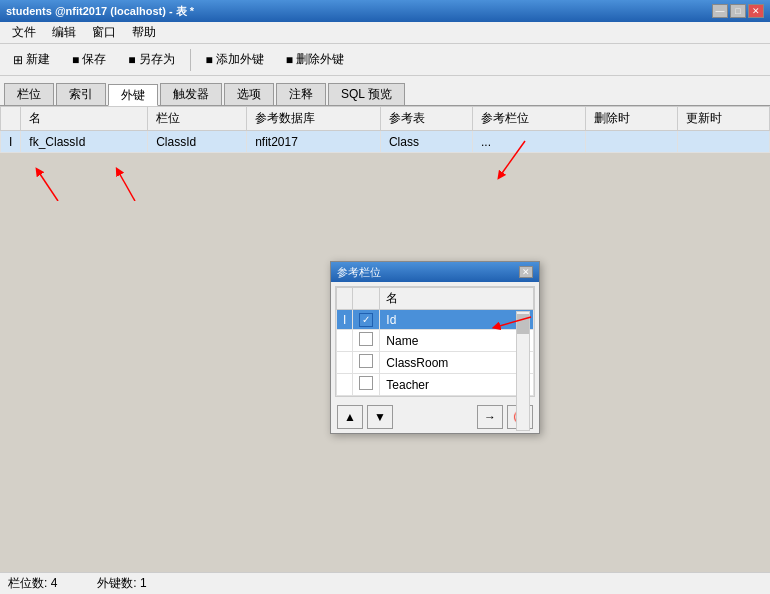 The width and height of the screenshot is (770, 594). Describe the element at coordinates (426, 142) in the screenshot. I see `fk-reftable: Class` at that location.